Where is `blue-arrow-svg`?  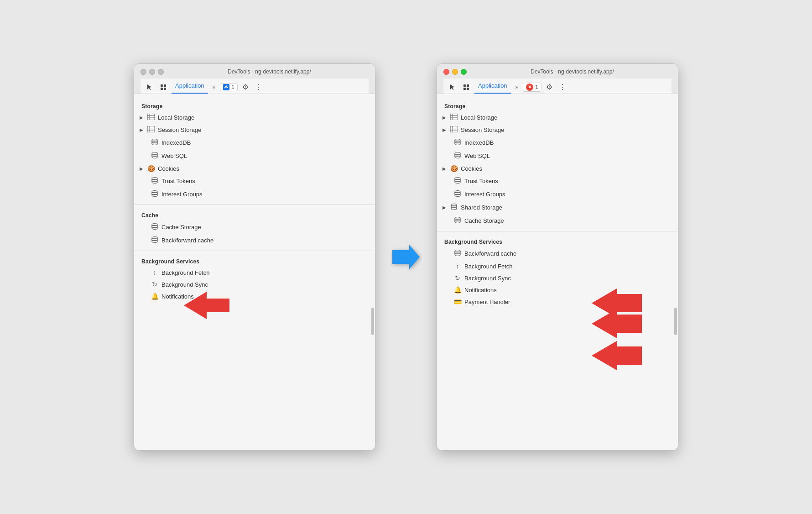 blue-arrow-svg is located at coordinates (406, 257).